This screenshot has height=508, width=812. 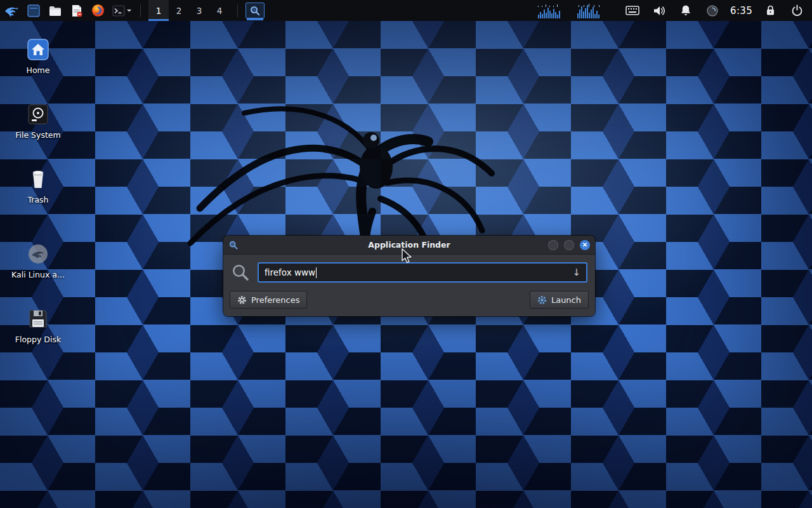 I want to click on status-circle-icon, so click(x=712, y=11).